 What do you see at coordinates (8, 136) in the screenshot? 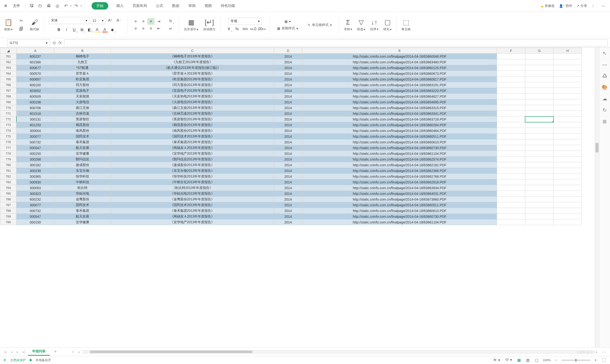
I see `row-header: 775` at bounding box center [8, 136].